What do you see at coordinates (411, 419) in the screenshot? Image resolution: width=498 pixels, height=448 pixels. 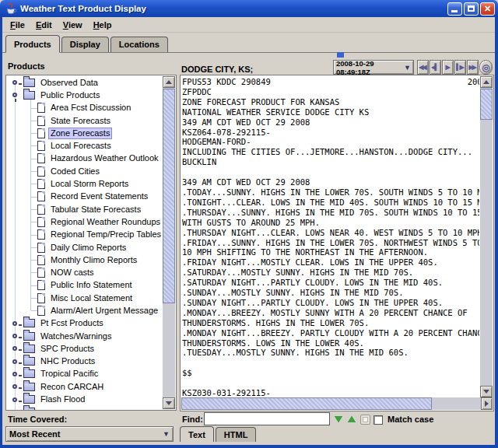 I see `match-case-label: Match case` at bounding box center [411, 419].